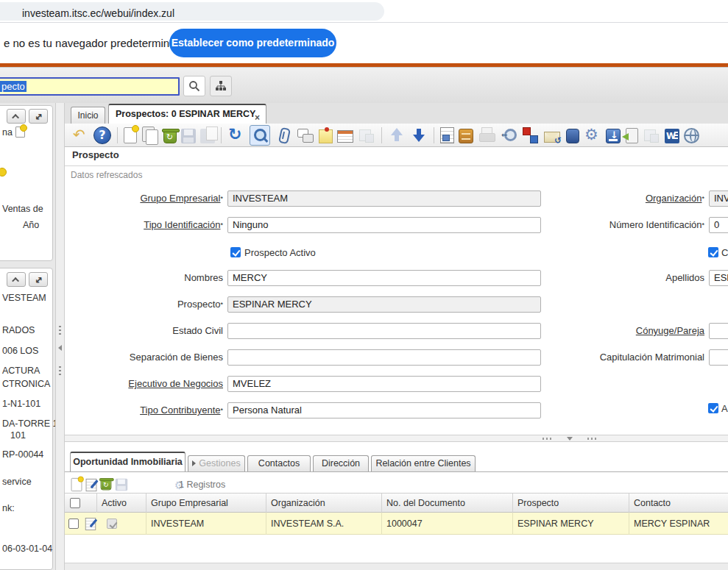 This screenshot has height=570, width=728. I want to click on panel2-item: CTRONICA, so click(26, 384).